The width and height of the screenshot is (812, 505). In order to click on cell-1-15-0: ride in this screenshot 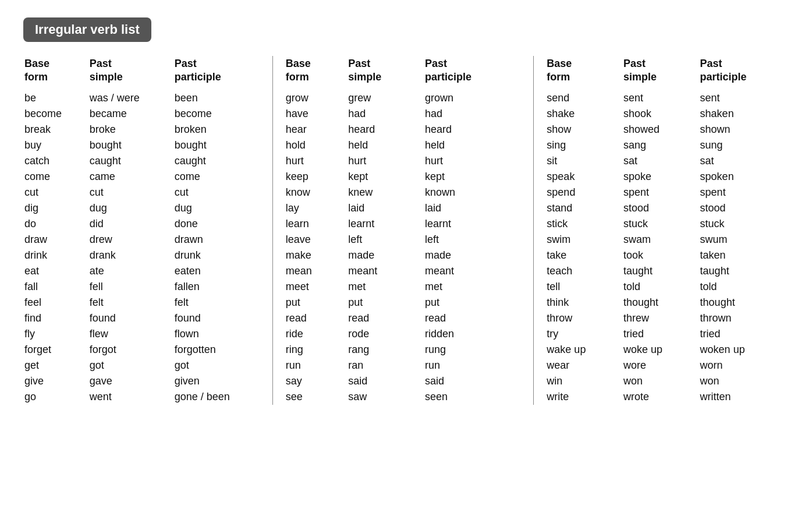, I will do `click(315, 334)`.